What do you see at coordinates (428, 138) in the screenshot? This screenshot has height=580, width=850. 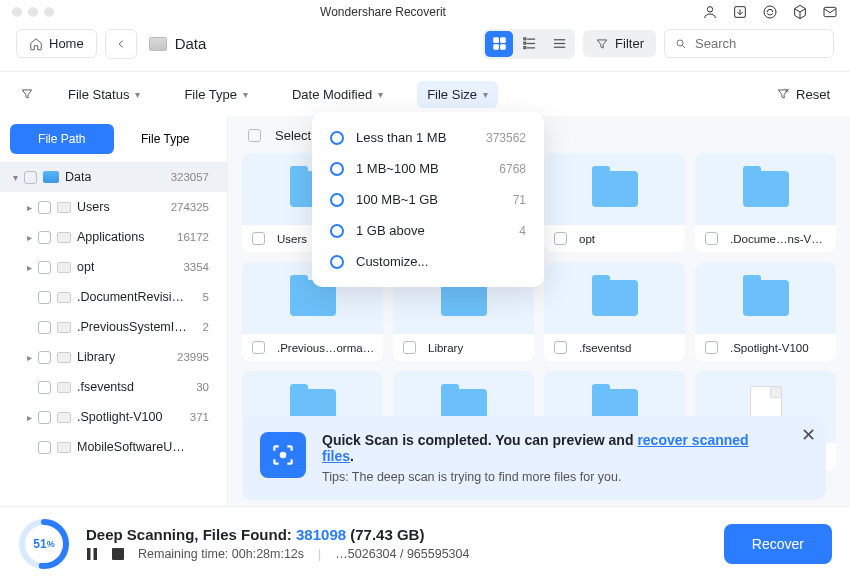 I see `size-option: Less than 1 MB373562` at bounding box center [428, 138].